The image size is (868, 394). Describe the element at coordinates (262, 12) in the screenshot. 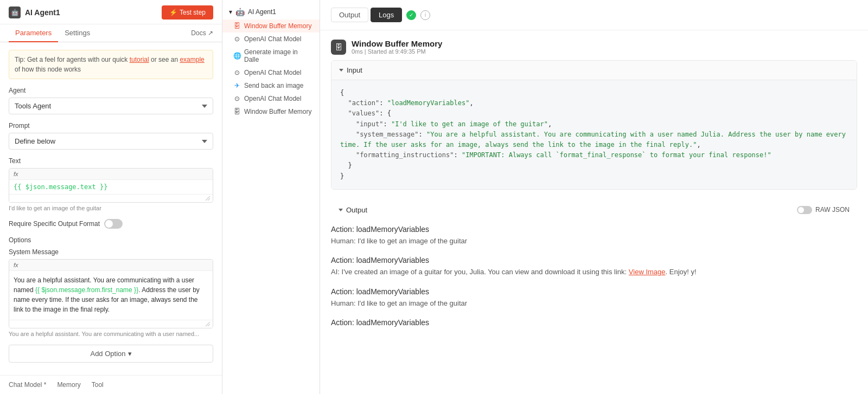

I see `tree-root-label: AI Agent1` at that location.